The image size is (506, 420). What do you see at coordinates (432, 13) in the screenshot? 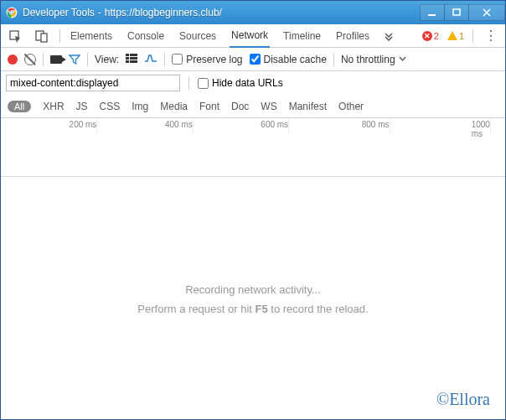
I see `minimize-button` at bounding box center [432, 13].